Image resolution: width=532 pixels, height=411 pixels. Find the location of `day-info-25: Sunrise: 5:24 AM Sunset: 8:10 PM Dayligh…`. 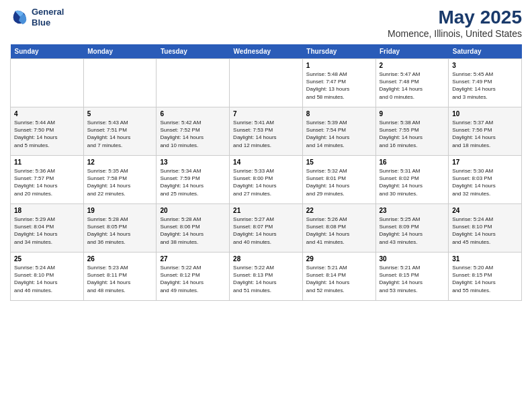

day-info-25: Sunrise: 5:24 AM Sunset: 8:10 PM Dayligh… is located at coordinates (47, 279).